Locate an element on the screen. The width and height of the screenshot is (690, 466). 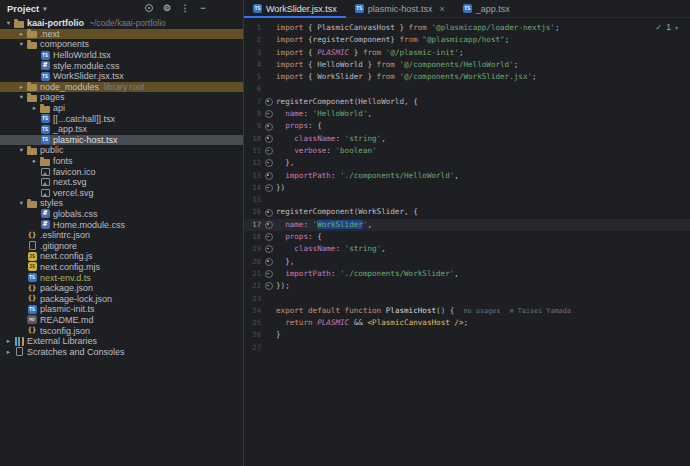
code-line-18: 18 props: { is located at coordinates (467, 237).